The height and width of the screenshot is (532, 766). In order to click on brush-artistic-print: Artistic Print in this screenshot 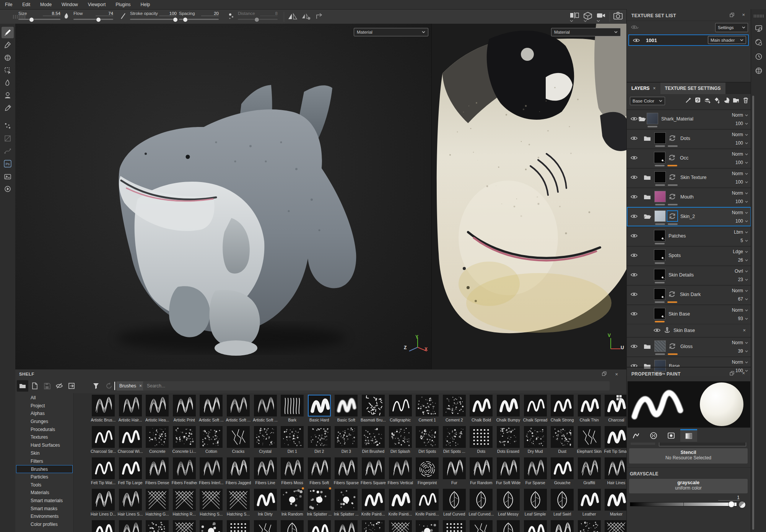, I will do `click(184, 408)`.